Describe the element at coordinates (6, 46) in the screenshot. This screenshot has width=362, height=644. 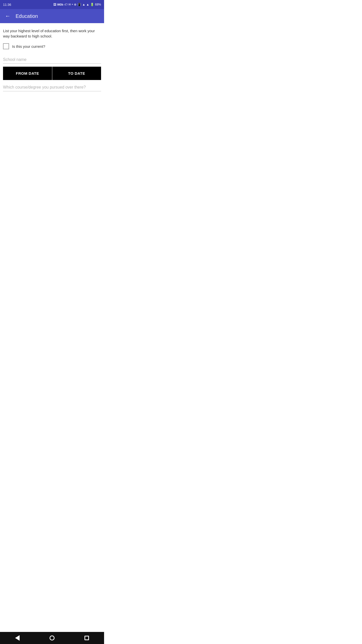
I see `current-checkbox` at that location.